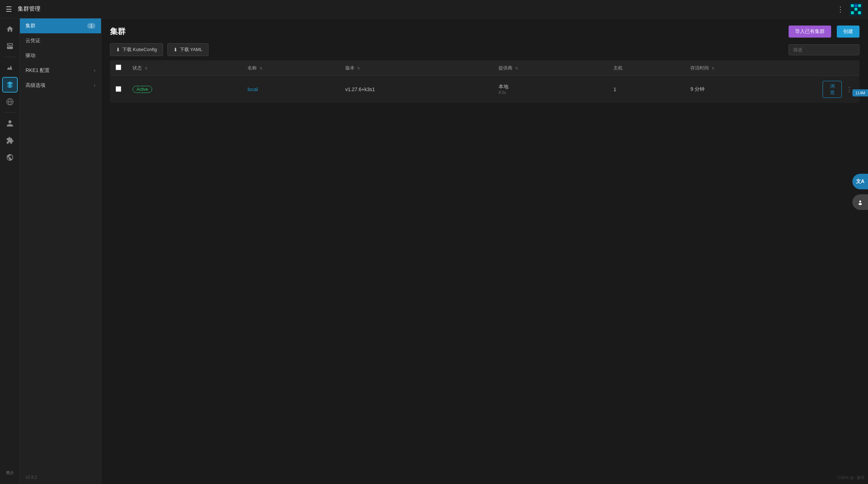 The height and width of the screenshot is (484, 868). I want to click on provider-sort-icon: ⇅, so click(517, 68).